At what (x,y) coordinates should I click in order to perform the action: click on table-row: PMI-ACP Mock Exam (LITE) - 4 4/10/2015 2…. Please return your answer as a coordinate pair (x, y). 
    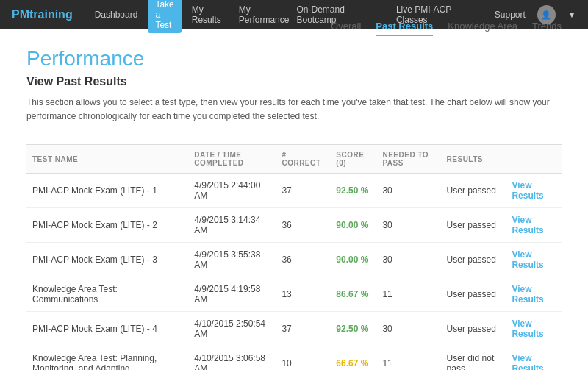
    Looking at the image, I should click on (294, 330).